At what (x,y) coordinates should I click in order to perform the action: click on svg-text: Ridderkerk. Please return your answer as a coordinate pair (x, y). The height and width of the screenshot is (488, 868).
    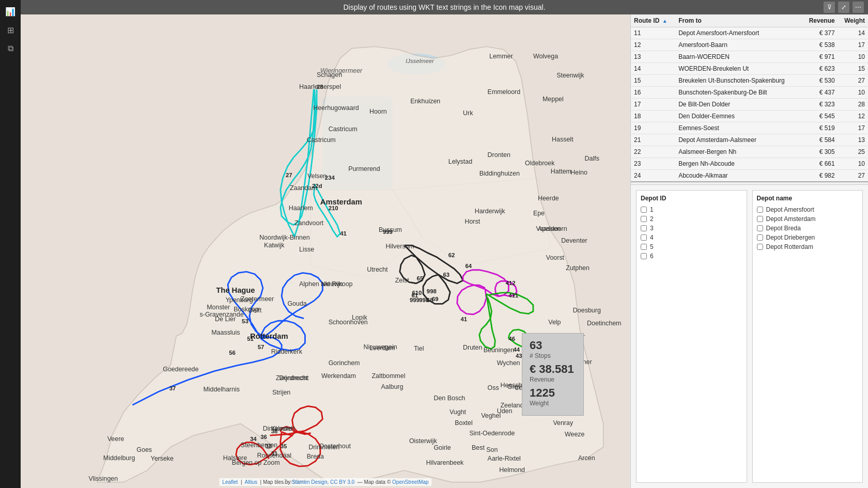
    Looking at the image, I should click on (287, 352).